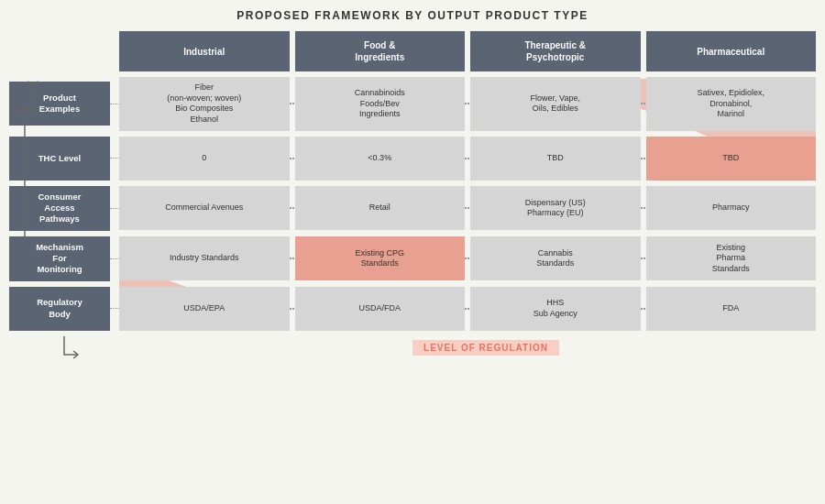 The height and width of the screenshot is (504, 825). What do you see at coordinates (412, 209) in the screenshot?
I see `row-consumer-access: ConsumerAccessPathways Commercial Avenue…` at bounding box center [412, 209].